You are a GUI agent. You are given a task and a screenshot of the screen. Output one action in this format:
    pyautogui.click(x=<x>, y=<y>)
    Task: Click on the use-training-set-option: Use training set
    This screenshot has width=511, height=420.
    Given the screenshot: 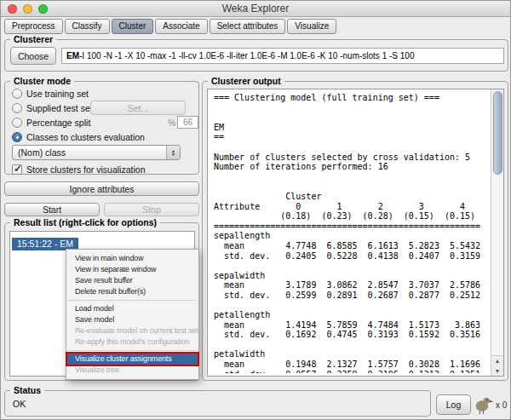 What is the action you would take?
    pyautogui.click(x=50, y=94)
    